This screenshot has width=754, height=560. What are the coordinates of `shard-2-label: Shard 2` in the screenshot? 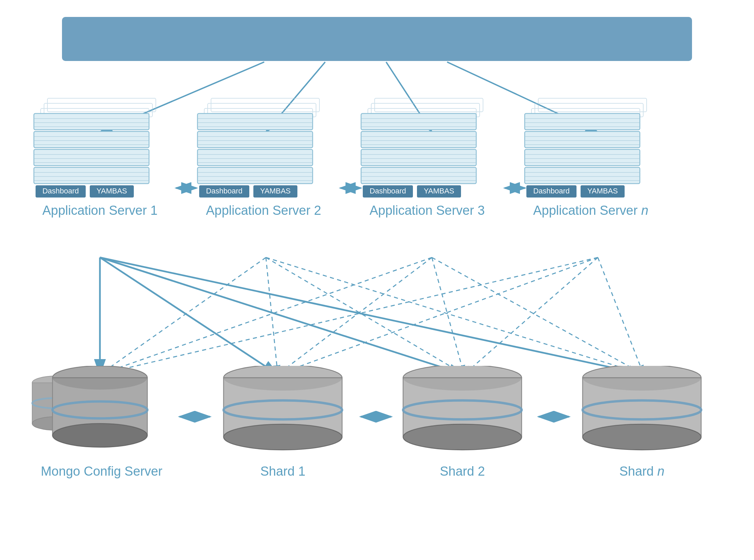 It's located at (462, 471).